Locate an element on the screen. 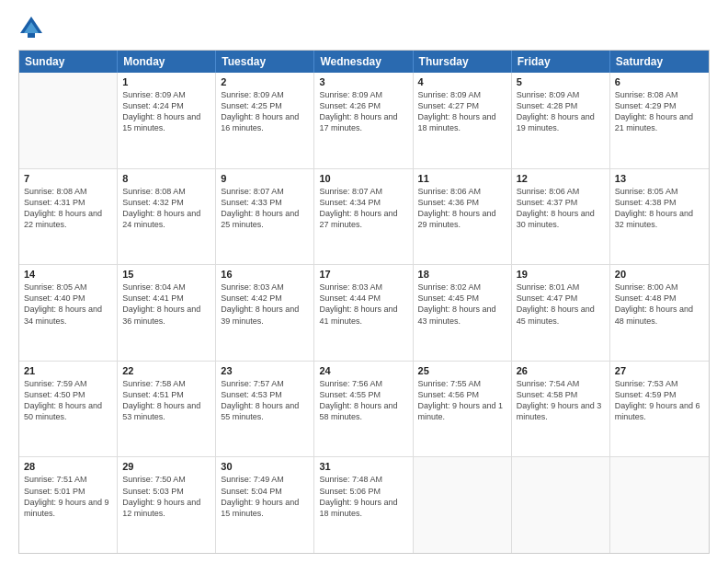 Image resolution: width=728 pixels, height=563 pixels. calendar-cell: 3Sunrise: 8:09 AM Sunset: 4:26 PM Daylig… is located at coordinates (364, 121).